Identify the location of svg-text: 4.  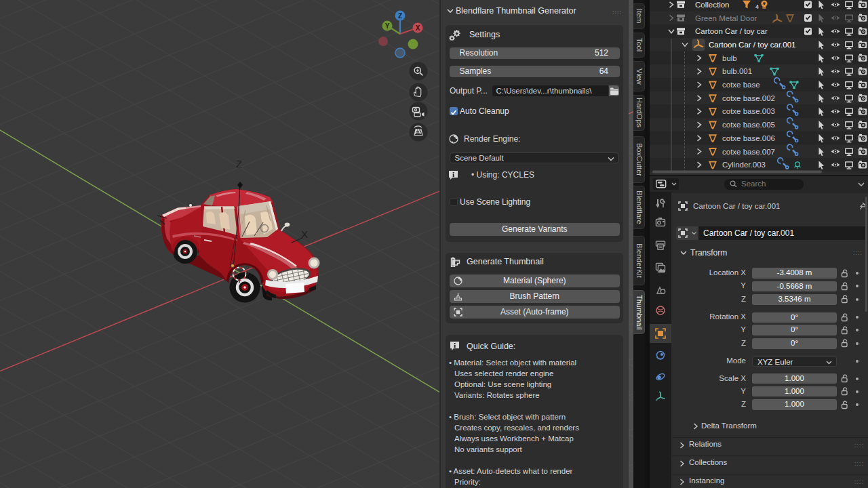
(757, 7).